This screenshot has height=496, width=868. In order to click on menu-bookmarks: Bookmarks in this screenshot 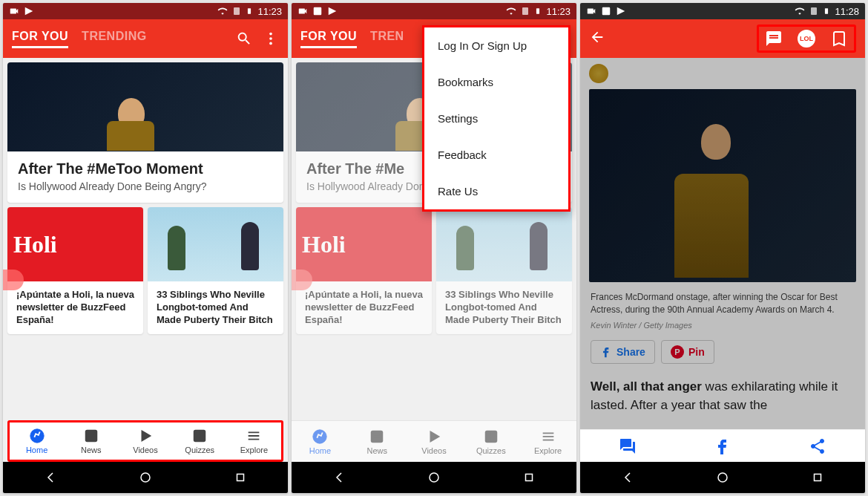, I will do `click(496, 82)`.